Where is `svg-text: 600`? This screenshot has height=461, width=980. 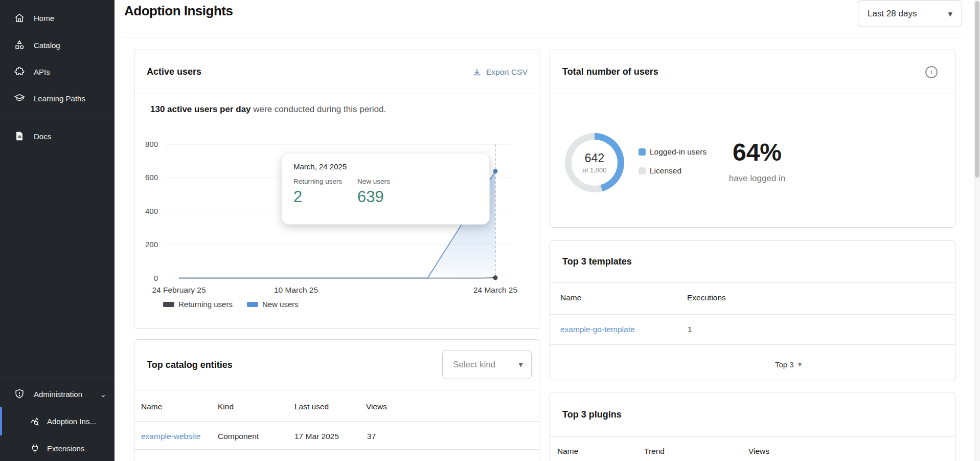
svg-text: 600 is located at coordinates (151, 177).